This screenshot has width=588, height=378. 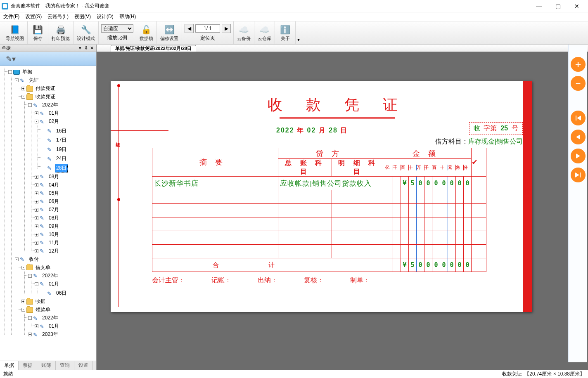 What do you see at coordinates (360, 281) in the screenshot?
I see `foot-zd: 制单：` at bounding box center [360, 281].